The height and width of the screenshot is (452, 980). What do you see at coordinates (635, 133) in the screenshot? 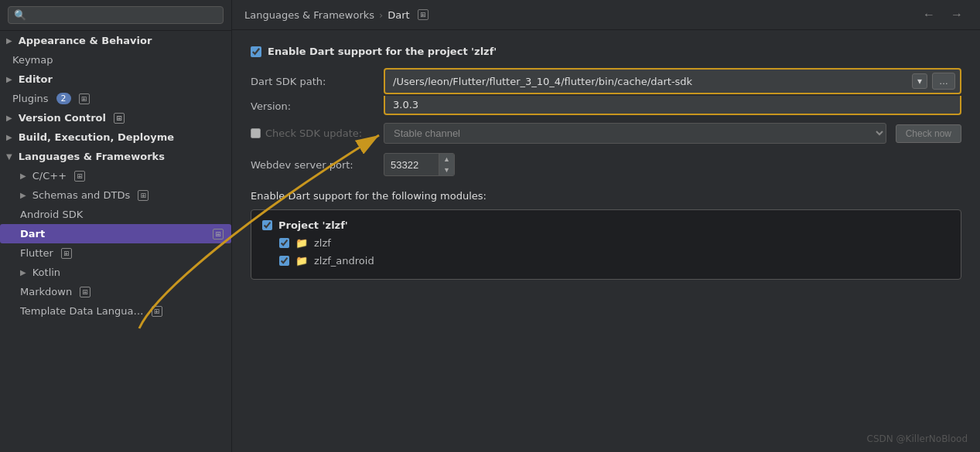
I see `channel-select: Stable channel` at bounding box center [635, 133].